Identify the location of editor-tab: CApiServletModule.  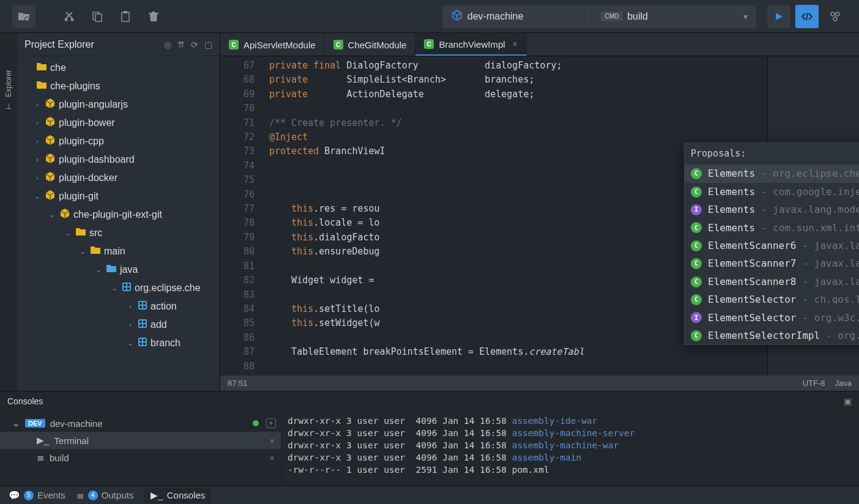
(273, 45).